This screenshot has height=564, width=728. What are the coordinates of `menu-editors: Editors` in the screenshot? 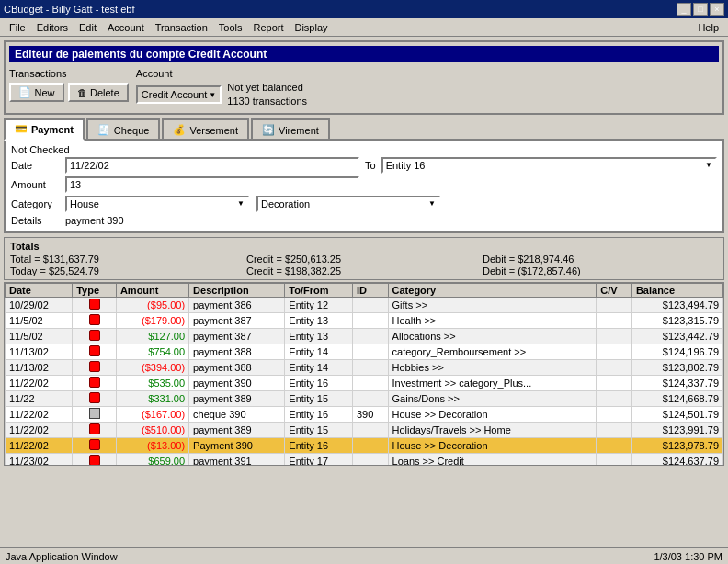 It's located at (52, 28).